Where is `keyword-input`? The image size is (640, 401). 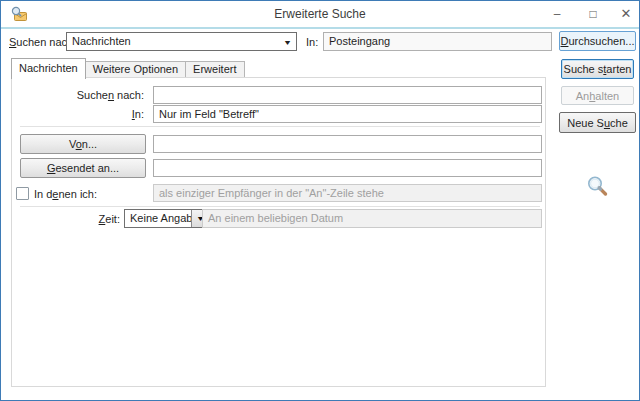
keyword-input is located at coordinates (348, 95).